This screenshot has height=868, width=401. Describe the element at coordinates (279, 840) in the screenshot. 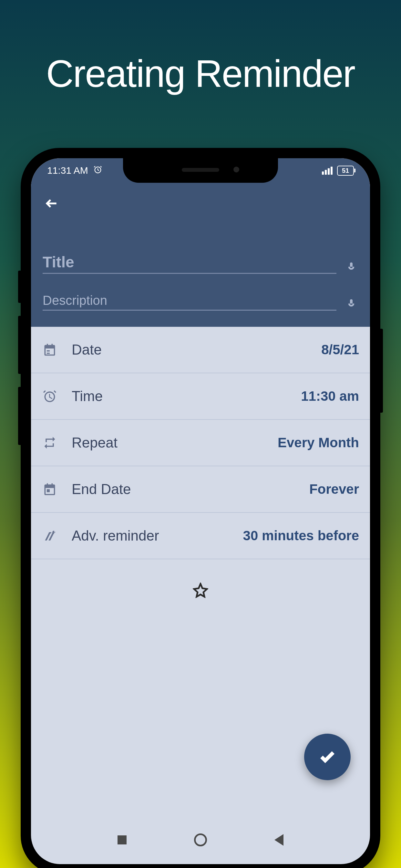

I see `nav-back-button` at that location.